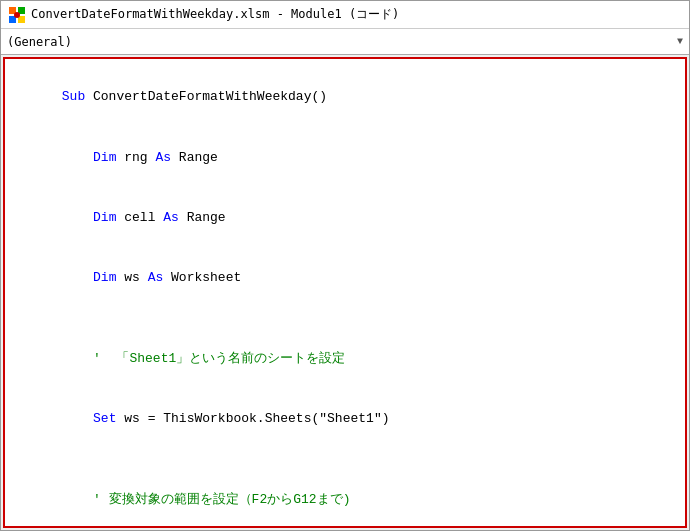 This screenshot has width=690, height=531. What do you see at coordinates (345, 15) in the screenshot?
I see `title-bar: ConvertDateFormatWithWeekday.xlsm - Modu…` at bounding box center [345, 15].